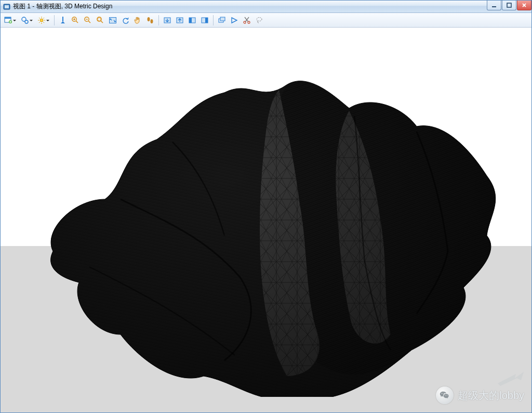  What do you see at coordinates (180, 20) in the screenshot?
I see `region-out-button` at bounding box center [180, 20].